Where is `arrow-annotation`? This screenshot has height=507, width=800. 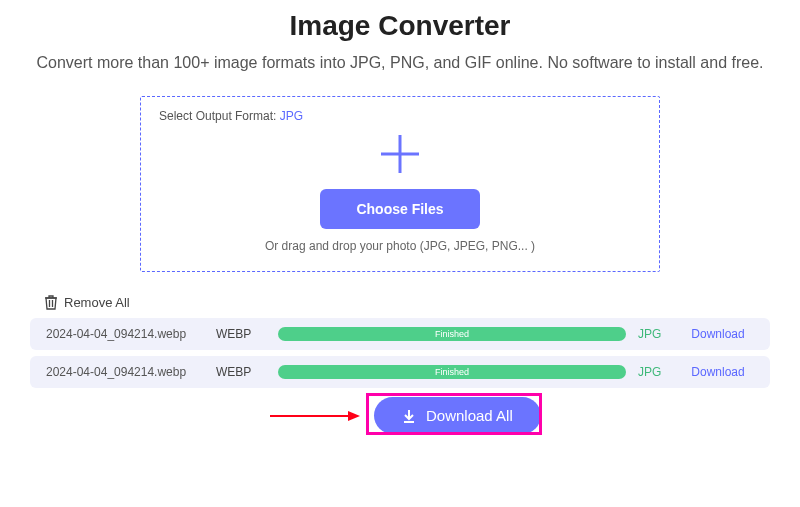 arrow-annotation is located at coordinates (315, 420).